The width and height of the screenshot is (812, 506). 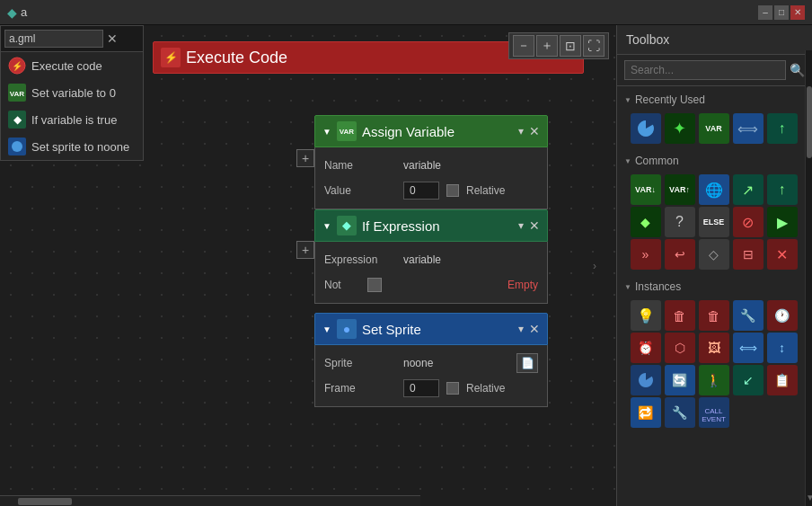 What do you see at coordinates (534, 131) in the screenshot?
I see `assign-close-button: ✕` at bounding box center [534, 131].